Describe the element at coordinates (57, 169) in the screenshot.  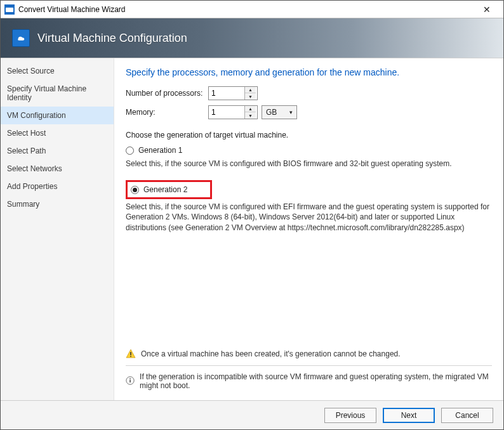
I see `sidebar-item-select-networks: Select Networks` at that location.